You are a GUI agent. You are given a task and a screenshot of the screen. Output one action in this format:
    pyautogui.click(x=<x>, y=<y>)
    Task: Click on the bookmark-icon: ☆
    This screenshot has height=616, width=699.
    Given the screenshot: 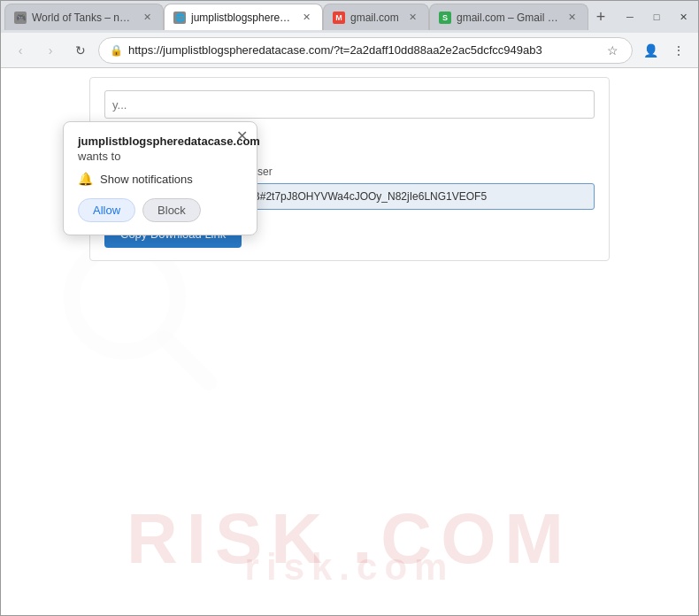 What is the action you would take?
    pyautogui.click(x=612, y=50)
    